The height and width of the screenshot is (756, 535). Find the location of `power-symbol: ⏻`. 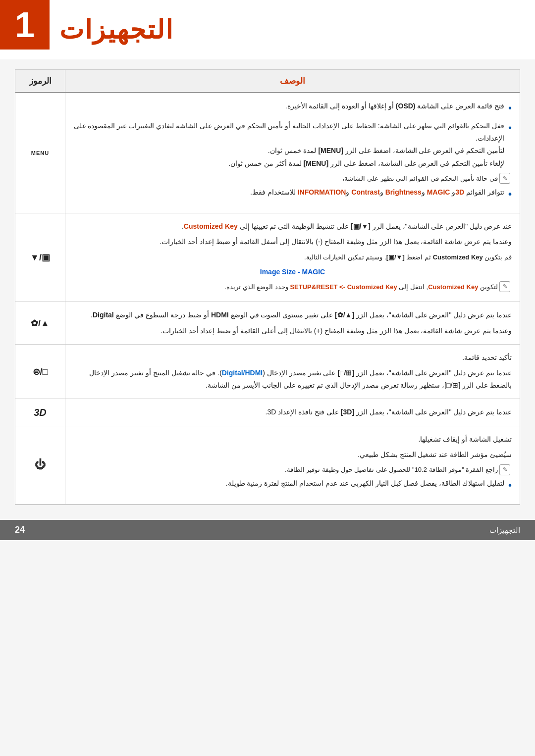

power-symbol: ⏻ is located at coordinates (40, 465).